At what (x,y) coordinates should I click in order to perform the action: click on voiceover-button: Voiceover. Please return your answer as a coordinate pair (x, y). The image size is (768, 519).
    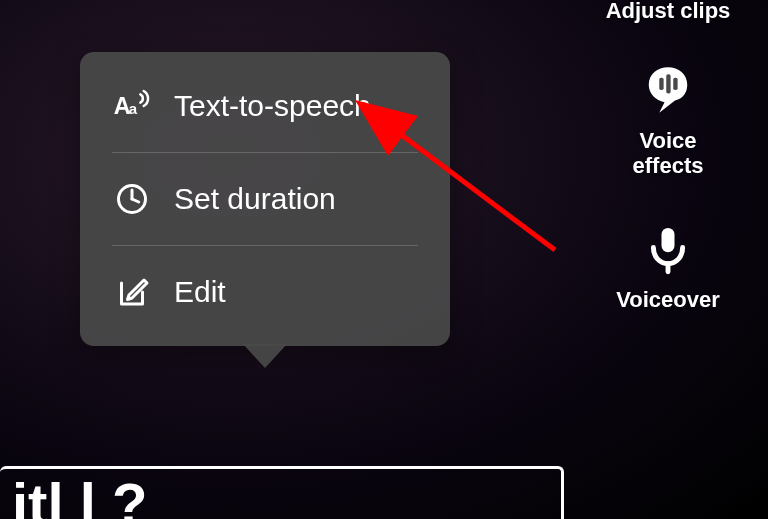
    Looking at the image, I should click on (668, 266).